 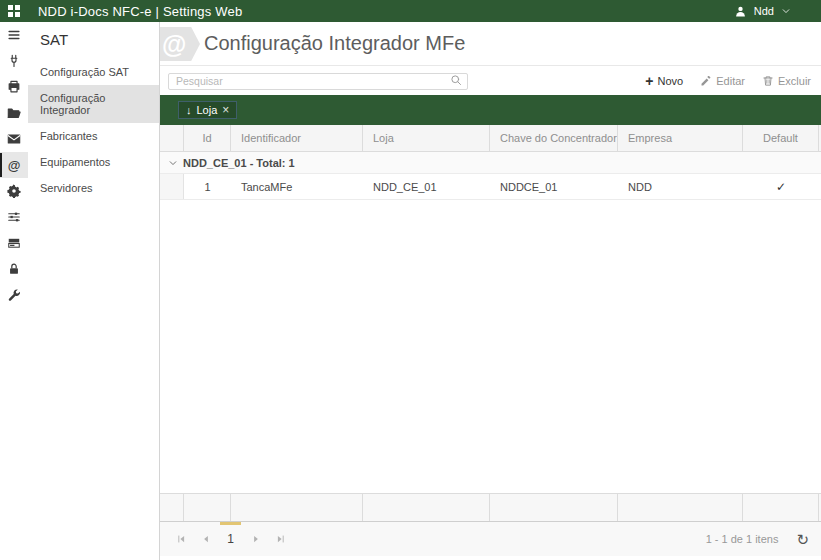 I want to click on rail-item-servers, so click(x=14, y=243).